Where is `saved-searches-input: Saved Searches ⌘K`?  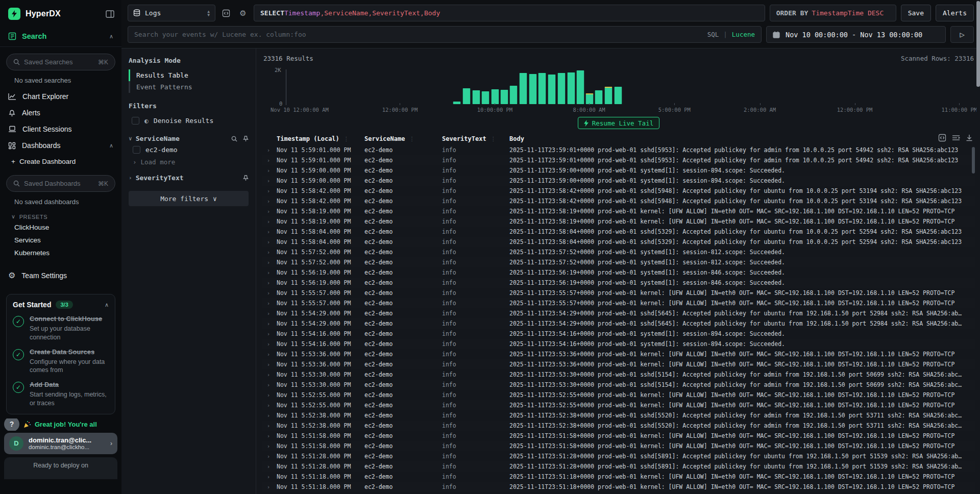
saved-searches-input: Saved Searches ⌘K is located at coordinates (61, 62).